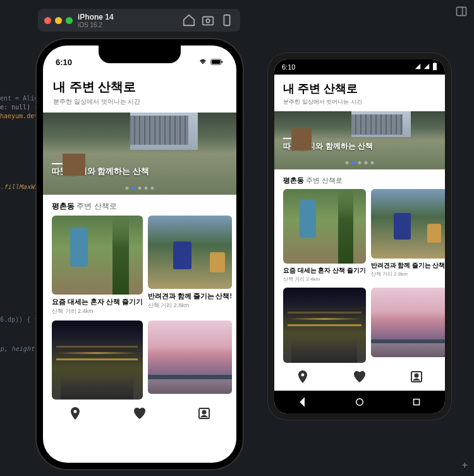  What do you see at coordinates (461, 11) in the screenshot?
I see `panel-toggle-icon` at bounding box center [461, 11].